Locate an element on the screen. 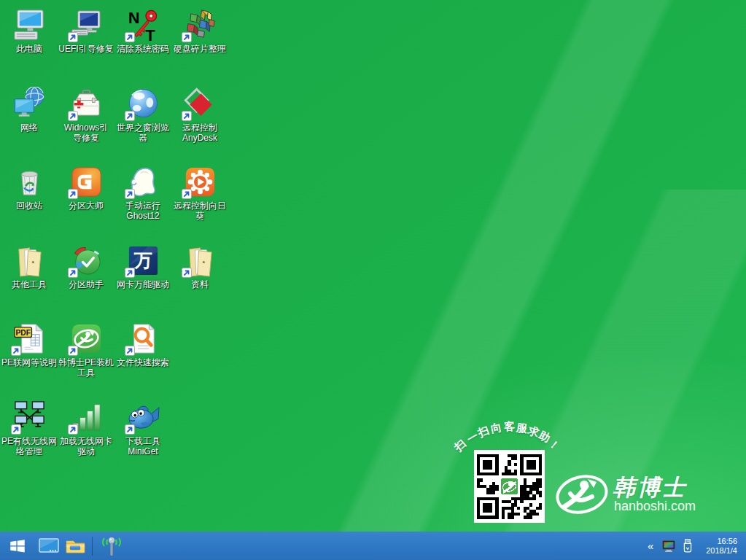  desktop-icon-label: 下载工具 MiniGet is located at coordinates (143, 446).